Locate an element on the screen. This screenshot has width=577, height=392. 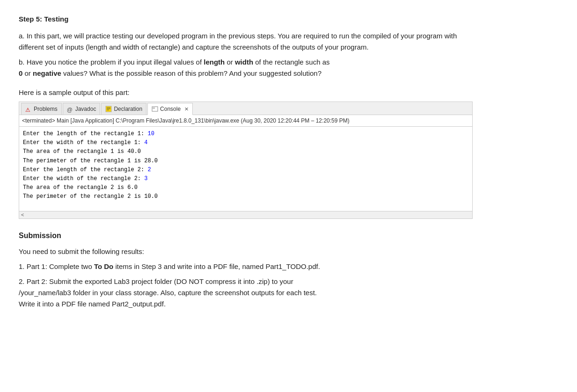
bold-length: length is located at coordinates (214, 62).